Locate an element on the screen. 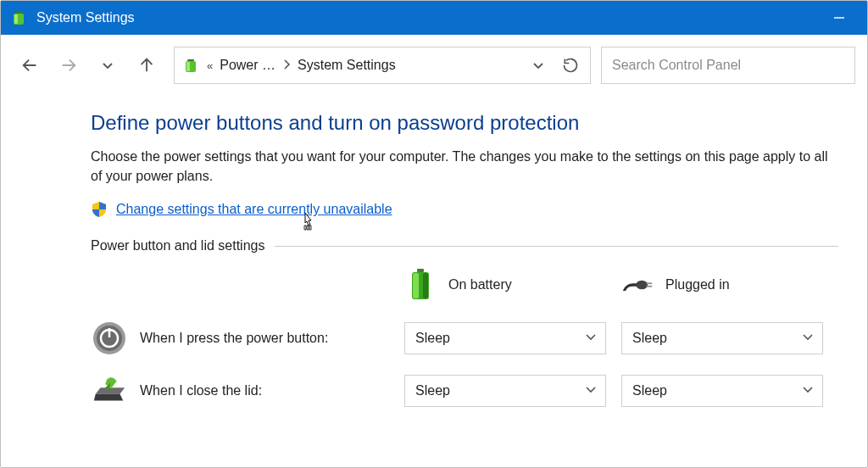  change-settings-link: Change settings that are currently unava… is located at coordinates (254, 209).